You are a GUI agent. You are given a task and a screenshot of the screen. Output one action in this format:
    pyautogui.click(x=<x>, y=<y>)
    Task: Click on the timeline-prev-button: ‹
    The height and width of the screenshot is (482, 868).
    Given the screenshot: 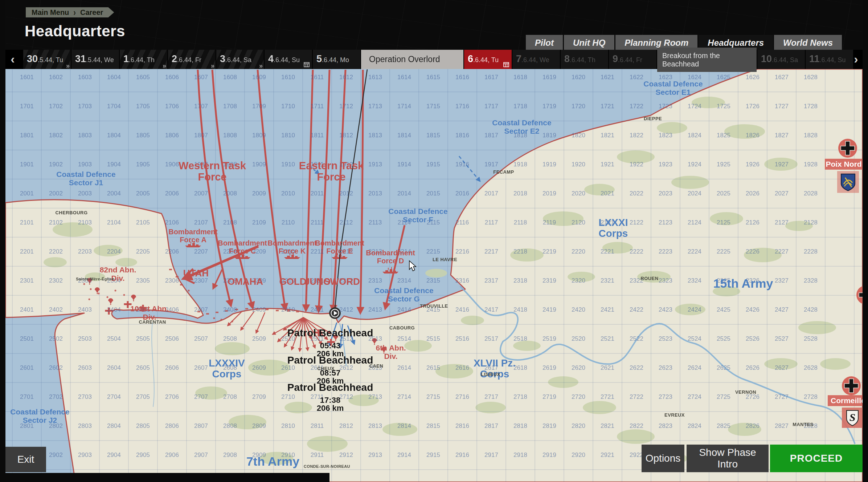 What is the action you would take?
    pyautogui.click(x=13, y=60)
    